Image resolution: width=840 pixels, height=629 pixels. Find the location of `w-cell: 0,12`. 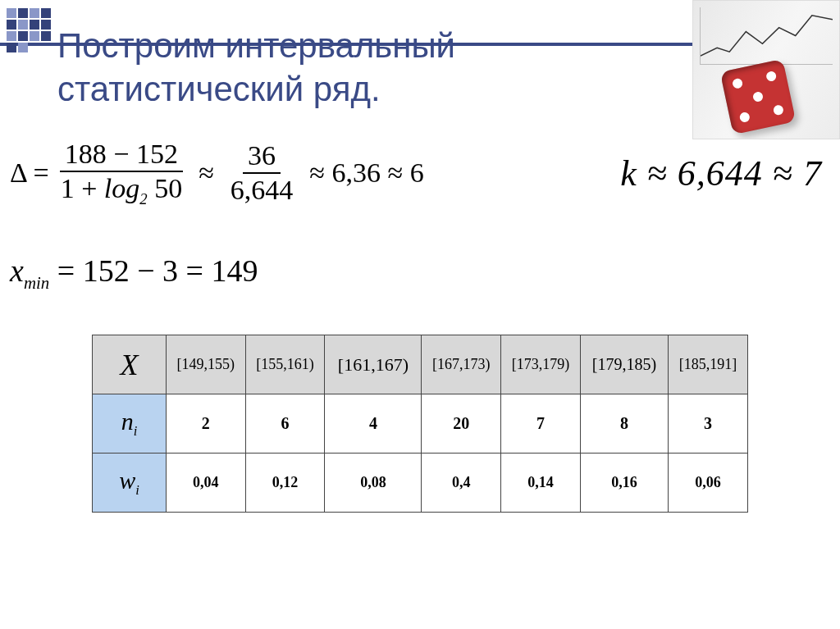

w-cell: 0,12 is located at coordinates (285, 483).